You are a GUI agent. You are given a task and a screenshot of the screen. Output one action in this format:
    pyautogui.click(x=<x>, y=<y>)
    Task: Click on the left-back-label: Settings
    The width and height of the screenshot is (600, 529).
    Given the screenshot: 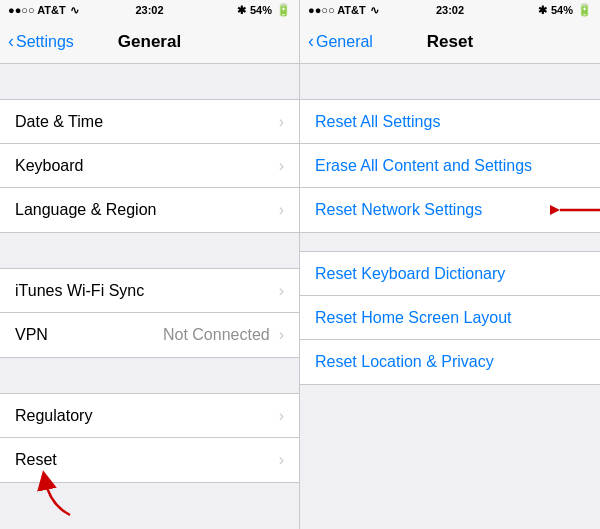 What is the action you would take?
    pyautogui.click(x=45, y=42)
    